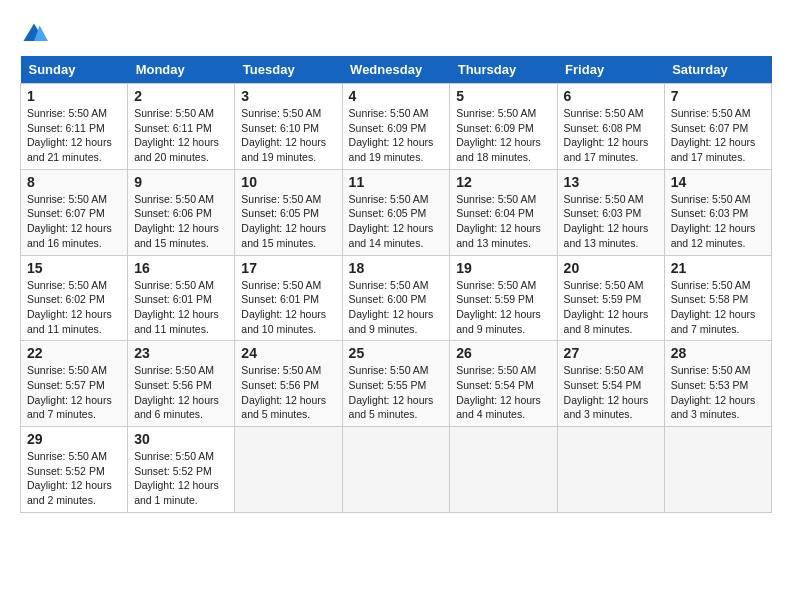 This screenshot has width=792, height=612. What do you see at coordinates (396, 308) in the screenshot?
I see `day-info: Sunrise: 5:50 AMSunset: 6:00 PMDaylight:…` at bounding box center [396, 308].